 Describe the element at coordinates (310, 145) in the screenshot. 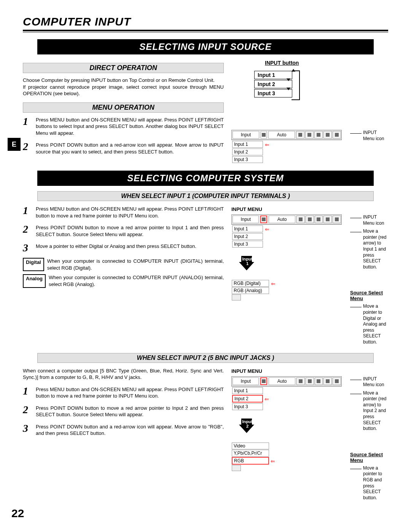

I see `osd-input-menu: Input Auto Input 1 I` at that location.